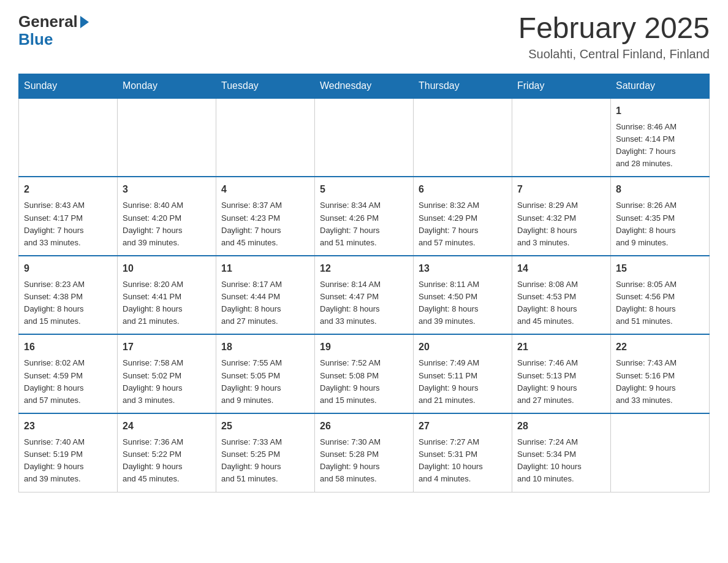 This screenshot has height=563, width=728. Describe the element at coordinates (265, 347) in the screenshot. I see `day-number: 18` at that location.